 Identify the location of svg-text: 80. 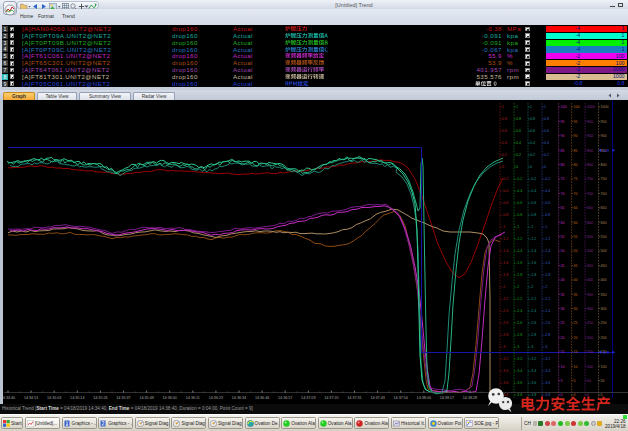
(563, 165).